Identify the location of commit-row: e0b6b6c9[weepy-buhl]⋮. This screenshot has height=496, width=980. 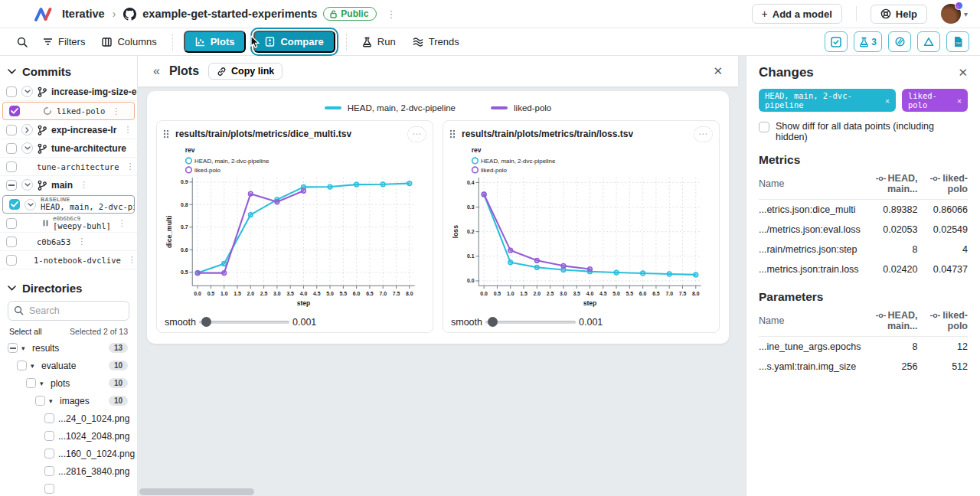
(69, 224).